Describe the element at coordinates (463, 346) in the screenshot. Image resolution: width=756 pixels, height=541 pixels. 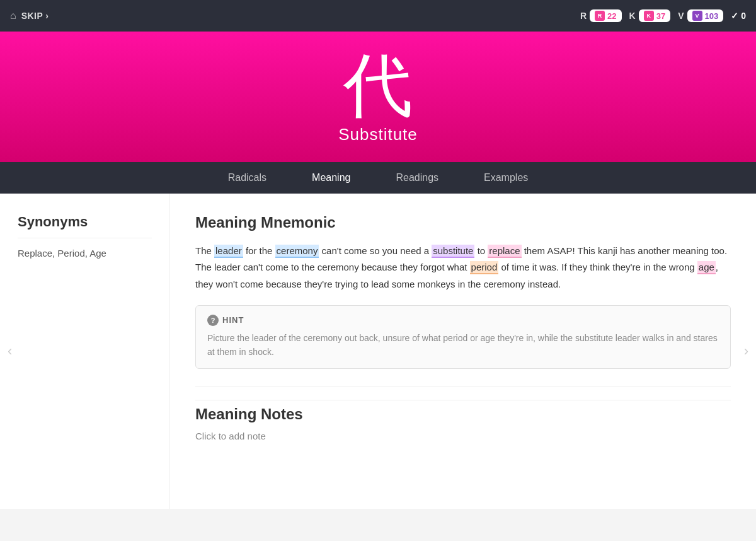
I see `hint-text: Picture the leader of the ceremony out b…` at that location.